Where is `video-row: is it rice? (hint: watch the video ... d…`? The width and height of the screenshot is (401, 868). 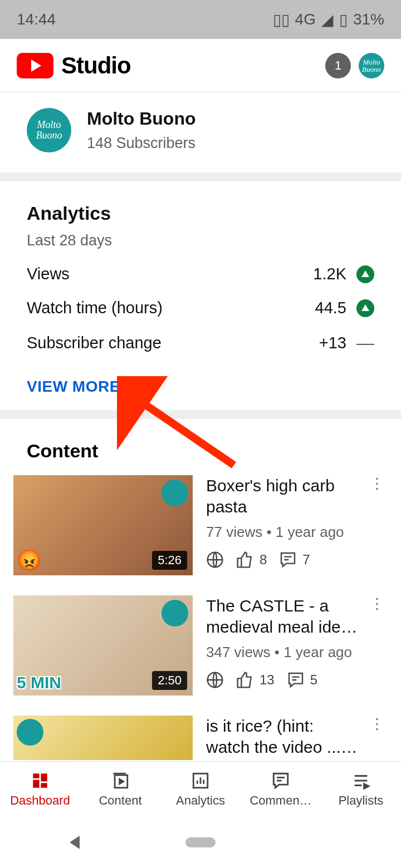 video-row: is it rice? (hint: watch the video ... d… is located at coordinates (200, 731).